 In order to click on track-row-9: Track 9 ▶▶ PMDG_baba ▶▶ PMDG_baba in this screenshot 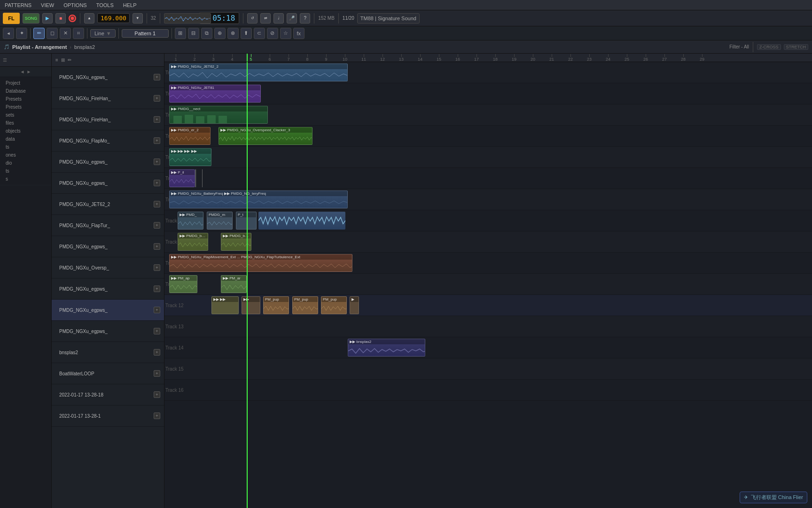, I will do `click(488, 242)`.